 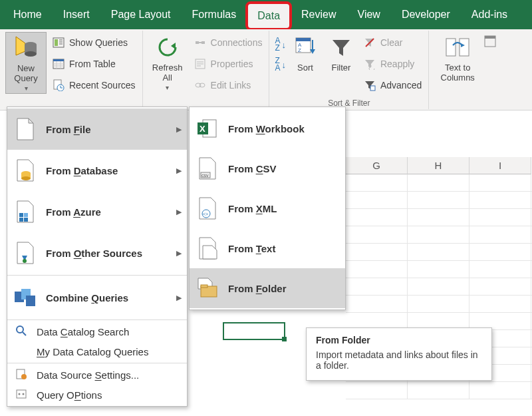 What do you see at coordinates (392, 64) in the screenshot?
I see `reapply-button: Reapply` at bounding box center [392, 64].